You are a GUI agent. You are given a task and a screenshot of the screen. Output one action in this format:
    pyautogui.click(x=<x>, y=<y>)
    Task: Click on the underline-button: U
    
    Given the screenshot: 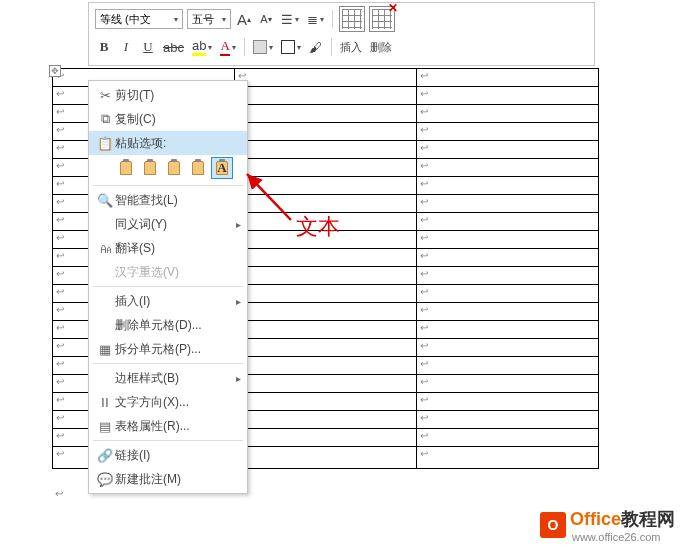 What is the action you would take?
    pyautogui.click(x=148, y=47)
    